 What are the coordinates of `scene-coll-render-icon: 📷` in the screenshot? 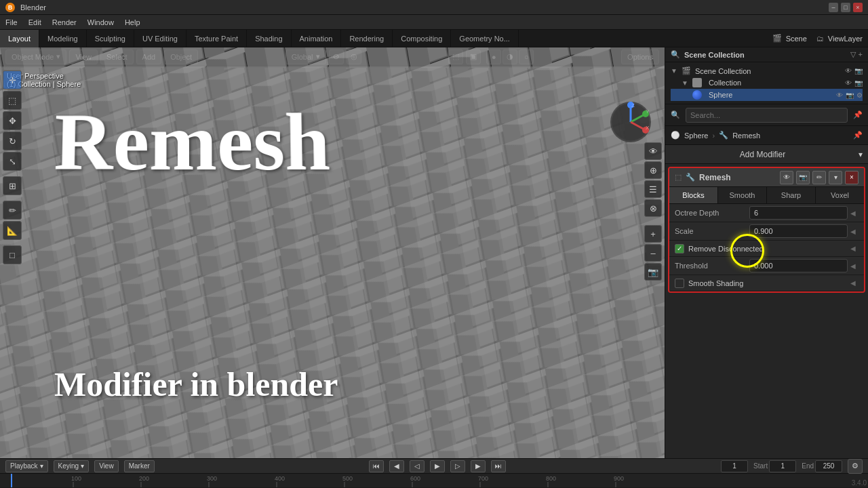 It's located at (859, 70).